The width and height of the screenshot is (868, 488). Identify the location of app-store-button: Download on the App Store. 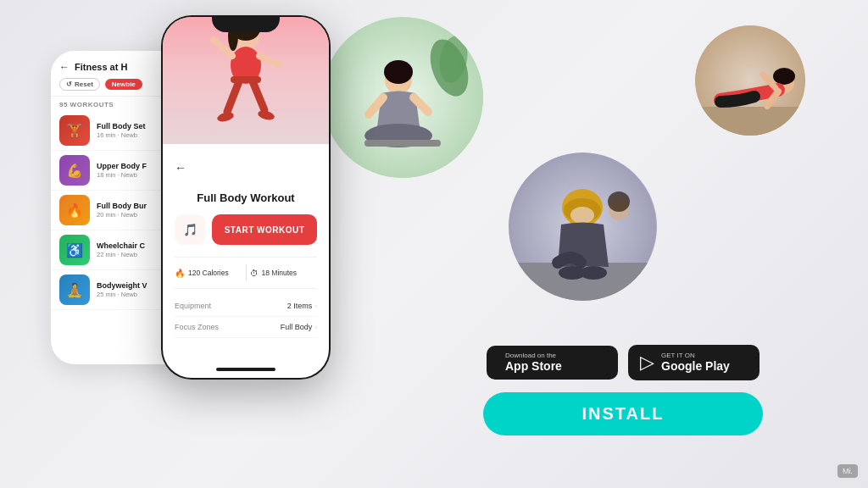
(553, 363).